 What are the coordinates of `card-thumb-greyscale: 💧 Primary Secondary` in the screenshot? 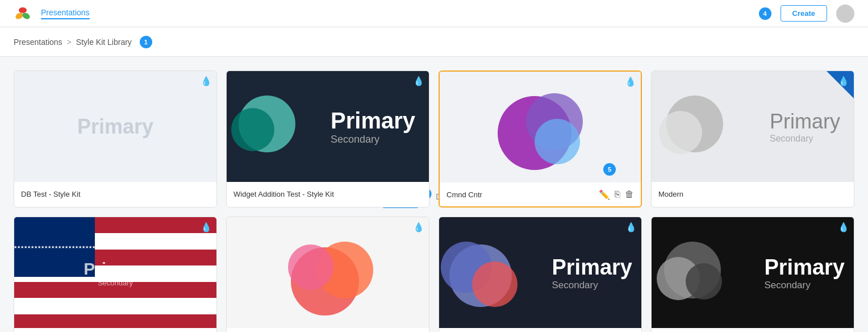 It's located at (753, 273).